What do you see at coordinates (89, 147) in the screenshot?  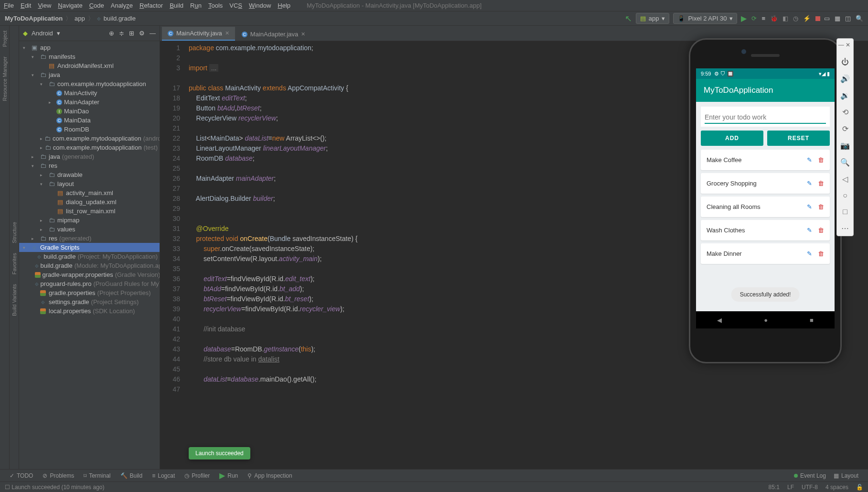 I see `tree-item: ▸🗀com.example.mytodoapplication (test)` at bounding box center [89, 147].